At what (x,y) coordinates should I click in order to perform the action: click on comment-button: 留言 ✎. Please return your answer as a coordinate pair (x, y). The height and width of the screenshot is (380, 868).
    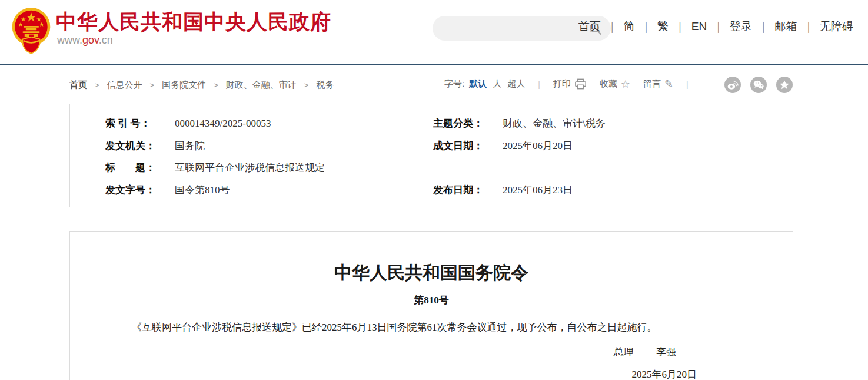
    Looking at the image, I should click on (658, 84).